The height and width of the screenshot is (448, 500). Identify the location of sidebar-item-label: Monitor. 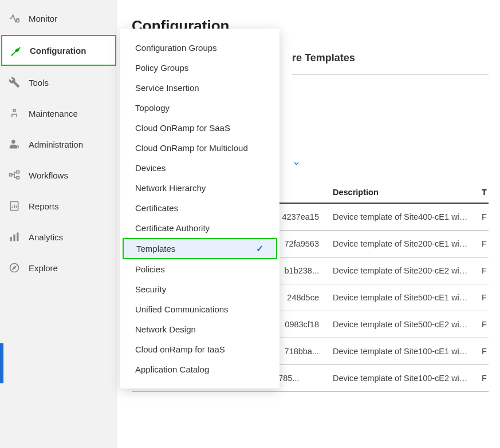
(43, 18).